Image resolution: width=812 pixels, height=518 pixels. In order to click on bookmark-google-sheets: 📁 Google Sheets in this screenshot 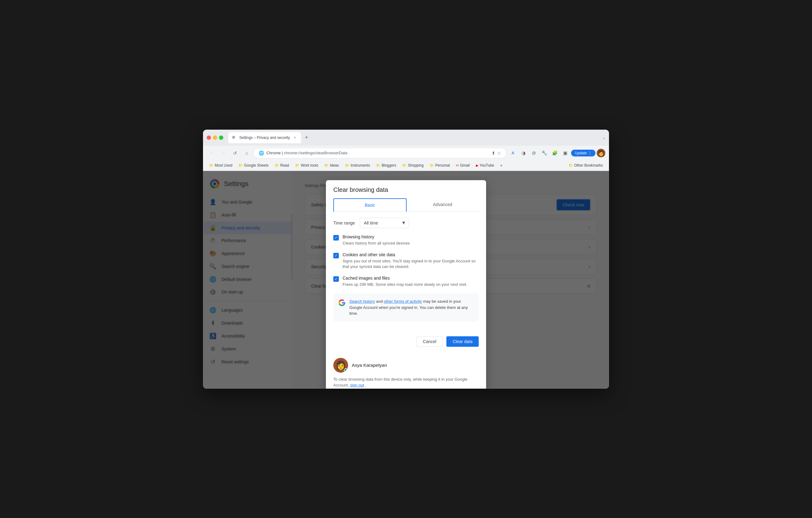, I will do `click(254, 165)`.